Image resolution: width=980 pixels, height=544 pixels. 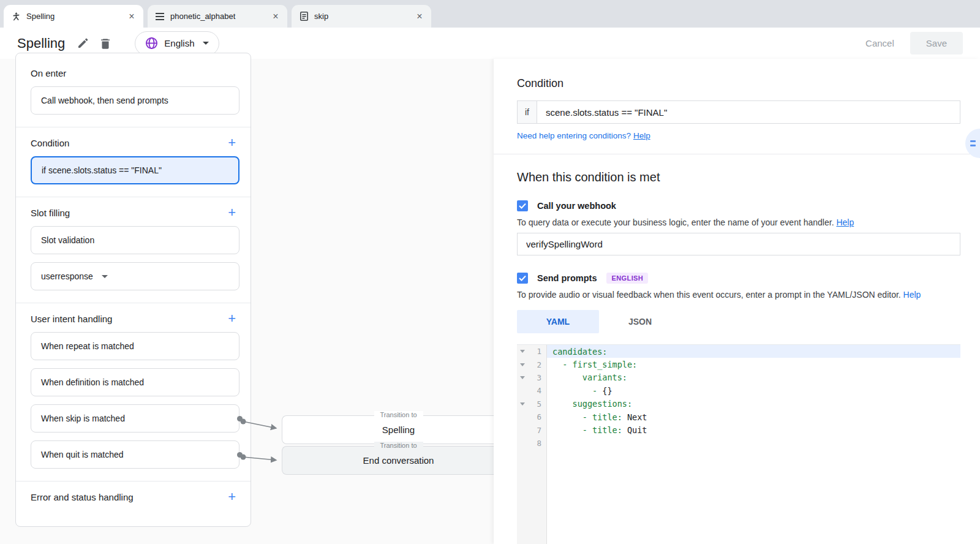 What do you see at coordinates (135, 143) in the screenshot?
I see `section-header: Condition+` at bounding box center [135, 143].